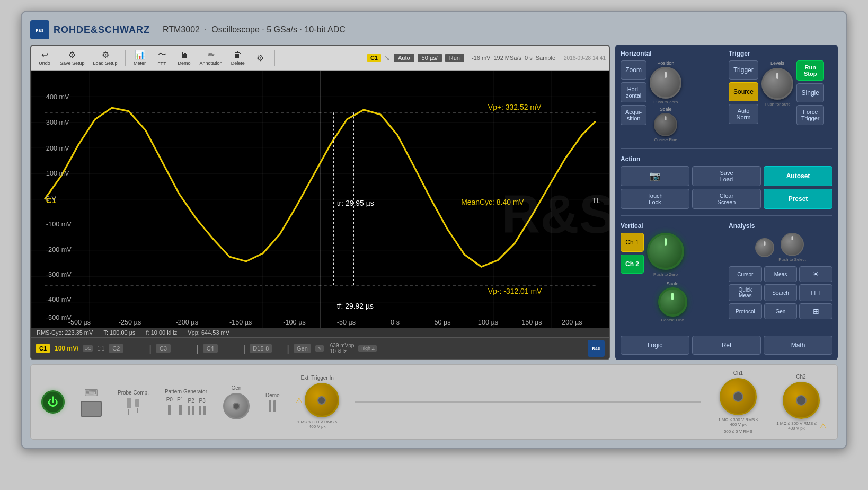  What do you see at coordinates (810, 93) in the screenshot?
I see `single-button: Single` at bounding box center [810, 93].